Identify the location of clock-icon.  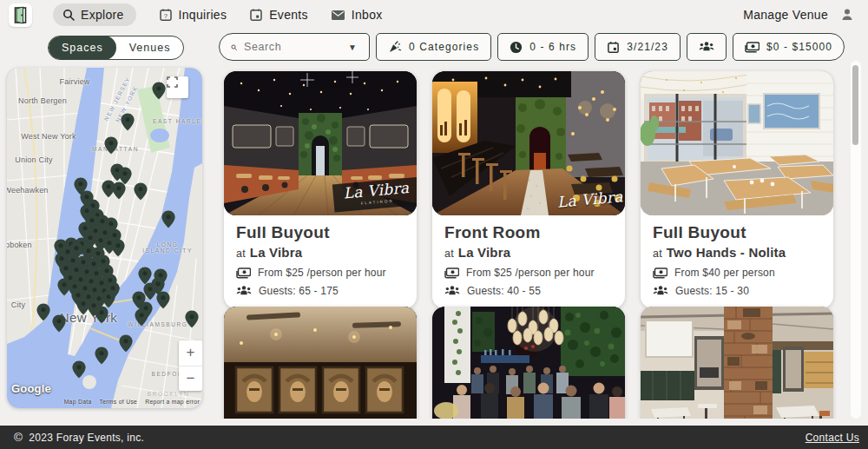
(516, 47).